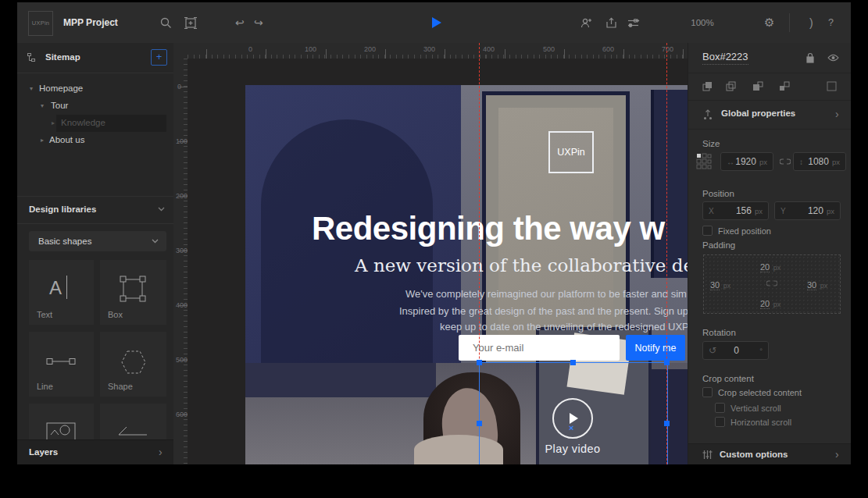 This screenshot has height=498, width=868. Describe the element at coordinates (33, 58) in the screenshot. I see `sitemap-icon` at that location.